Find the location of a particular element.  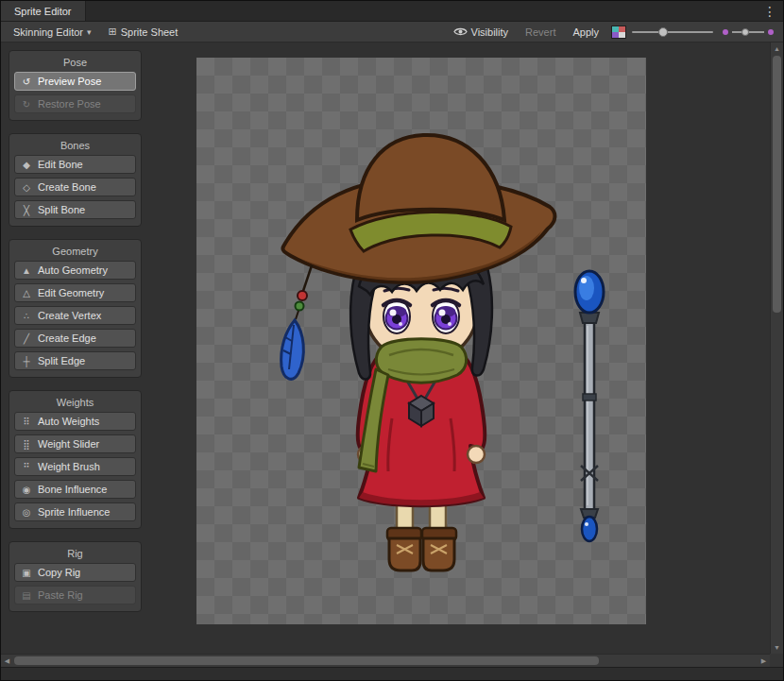

tab-sprite-editor-label: Sprite Editor is located at coordinates (43, 11).